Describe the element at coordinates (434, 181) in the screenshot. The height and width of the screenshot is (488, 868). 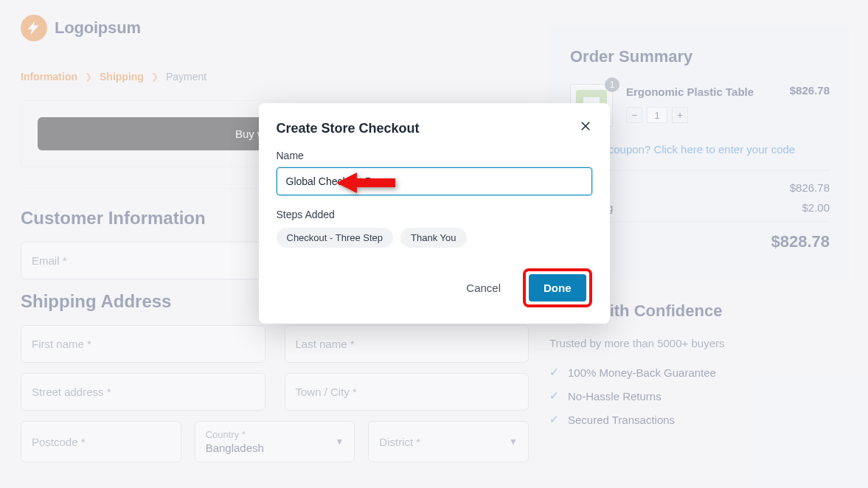
I see `name-input` at that location.